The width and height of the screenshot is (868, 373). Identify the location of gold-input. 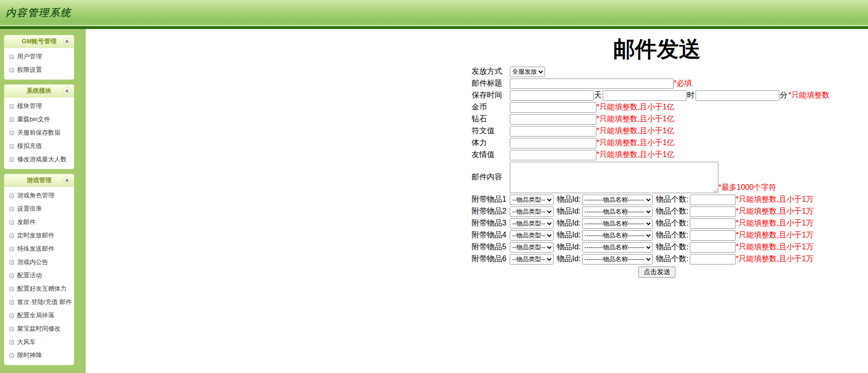
(553, 108).